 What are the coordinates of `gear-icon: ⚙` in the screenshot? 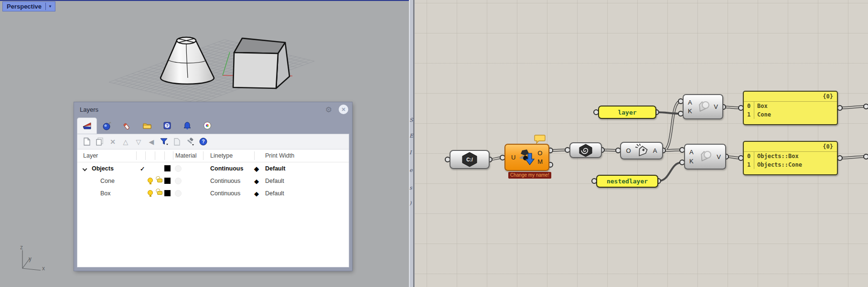 It's located at (329, 110).